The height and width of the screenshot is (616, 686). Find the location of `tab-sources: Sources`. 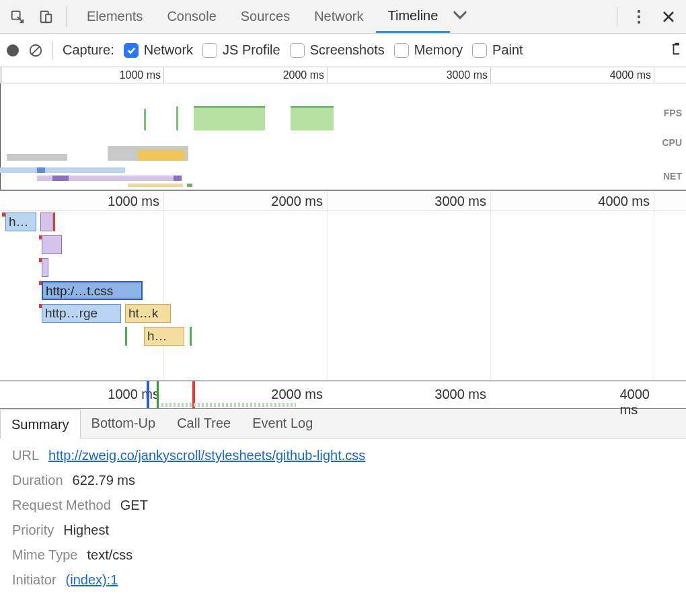

tab-sources: Sources is located at coordinates (265, 16).